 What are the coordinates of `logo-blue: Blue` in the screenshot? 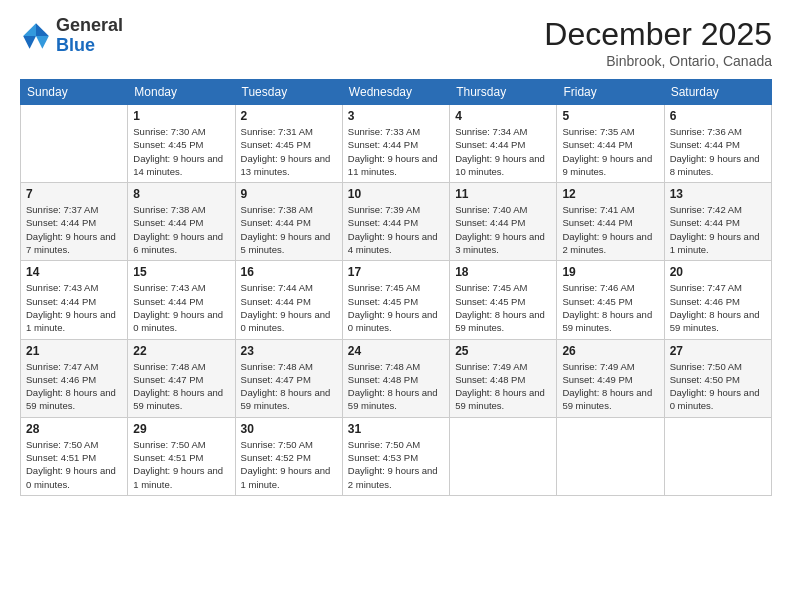 It's located at (90, 46).